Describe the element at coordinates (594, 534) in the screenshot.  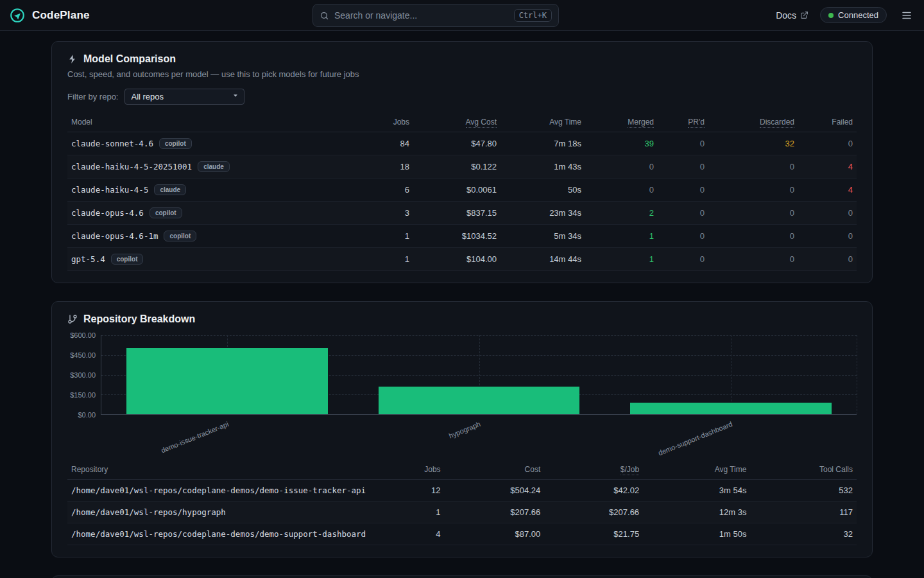
I see `cell-per-job: $21.75` at that location.